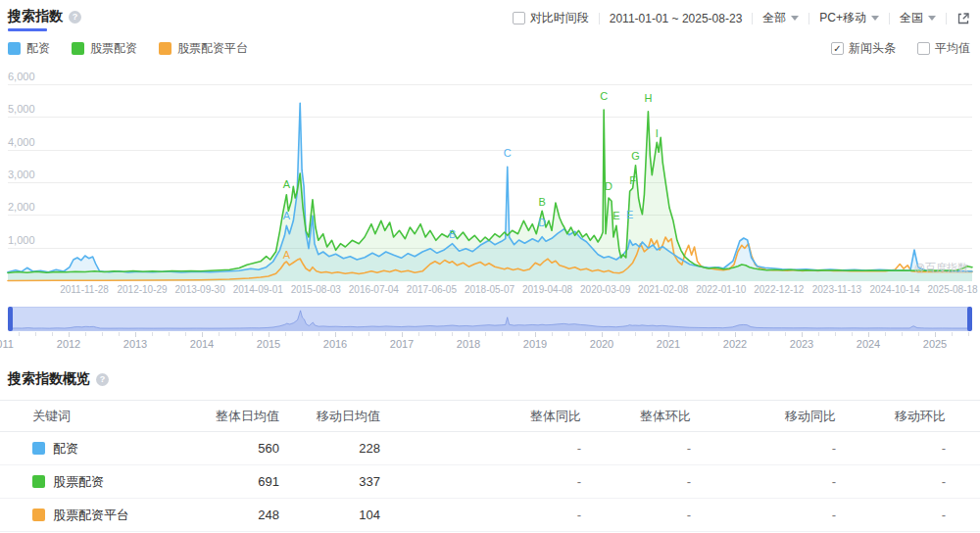 The height and width of the screenshot is (533, 980). Describe the element at coordinates (891, 416) in the screenshot. I see `col-mobile-mom: 移动环比` at that location.